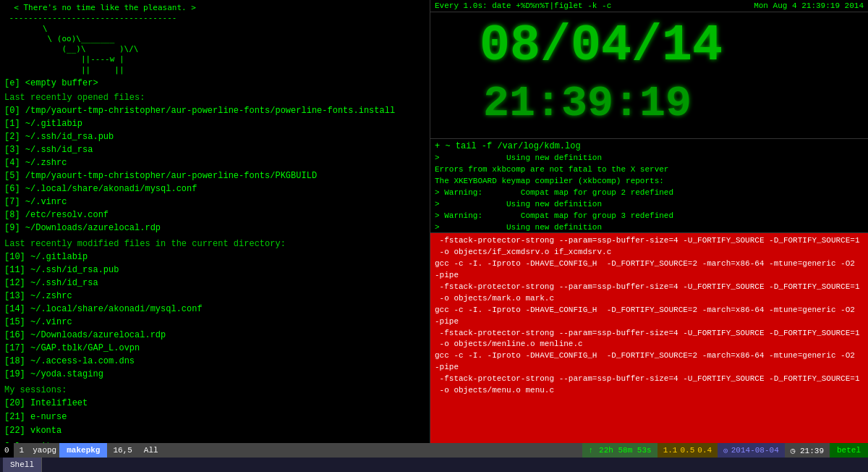 The width and height of the screenshot is (868, 472). I want to click on status-right-section: ↑ 22h 58m 53s 1.1 0.5 0.4 ⊙ 2014-08-04 ◷…, so click(725, 450).